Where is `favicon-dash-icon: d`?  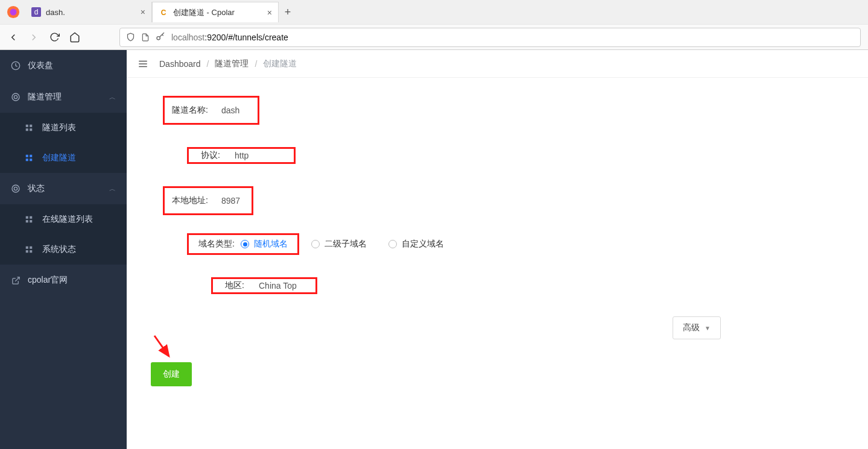
favicon-dash-icon: d is located at coordinates (36, 12).